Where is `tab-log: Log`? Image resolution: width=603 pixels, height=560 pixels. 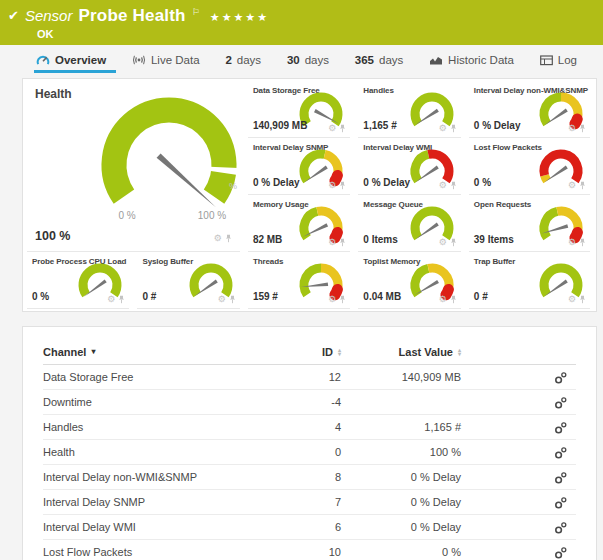
tab-log: Log is located at coordinates (562, 62).